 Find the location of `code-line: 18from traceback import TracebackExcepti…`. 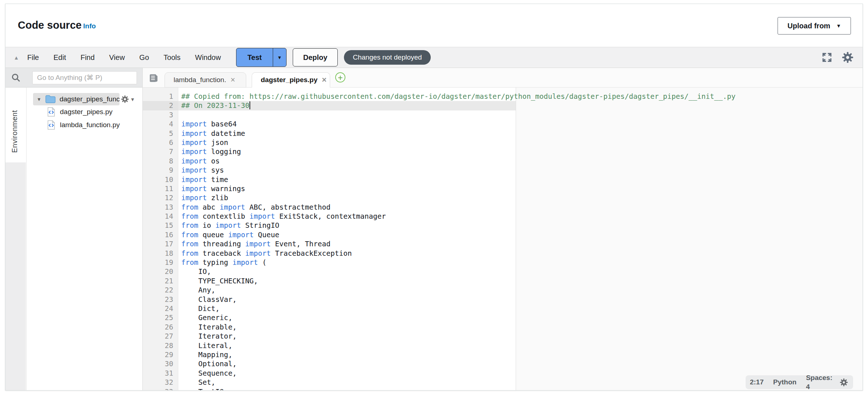

code-line: 18from traceback import TracebackExcepti… is located at coordinates (503, 254).